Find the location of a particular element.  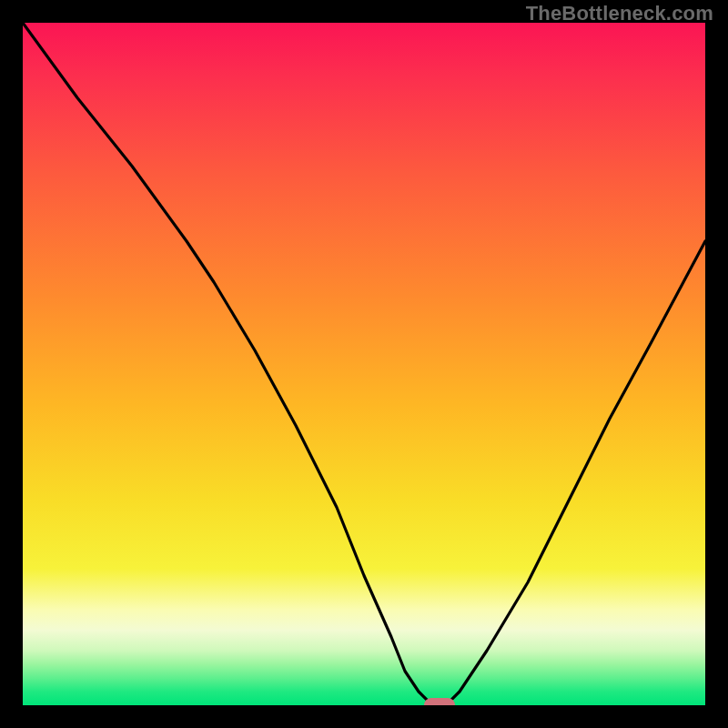

optimal-point-marker is located at coordinates (440, 702).